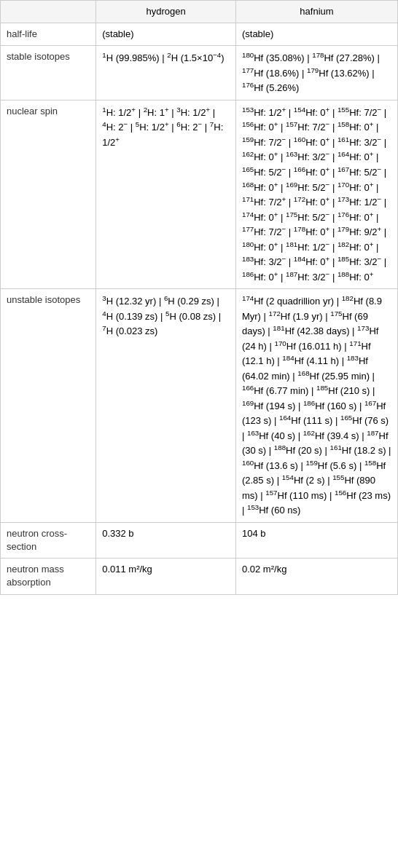 This screenshot has height=868, width=398. I want to click on row-label-1: stable isotopes, so click(48, 73).